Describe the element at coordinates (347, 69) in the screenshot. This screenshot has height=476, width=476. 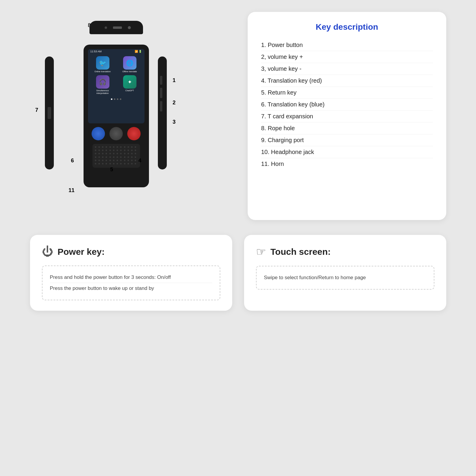
I see `list-item: 3, volume key -` at that location.